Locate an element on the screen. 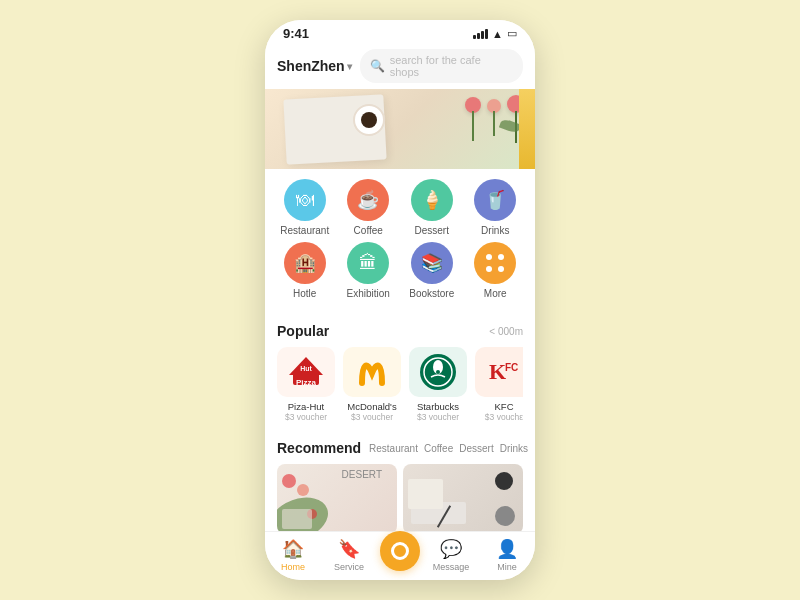 The height and width of the screenshot is (600, 800). popular-item-kfc: K FC KFC $3 vouchε is located at coordinates (499, 384).